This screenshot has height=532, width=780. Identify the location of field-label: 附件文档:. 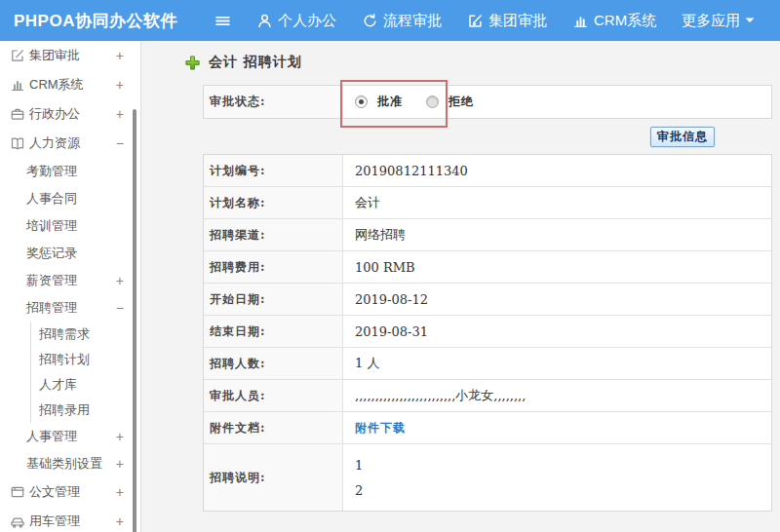
(273, 428).